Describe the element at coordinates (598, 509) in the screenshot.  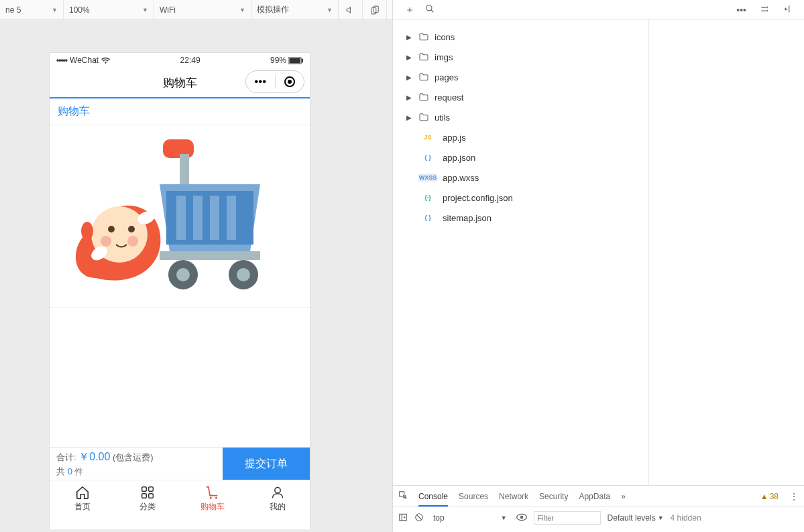
I see `console-panel: Console Sources Network Security AppData…` at that location.